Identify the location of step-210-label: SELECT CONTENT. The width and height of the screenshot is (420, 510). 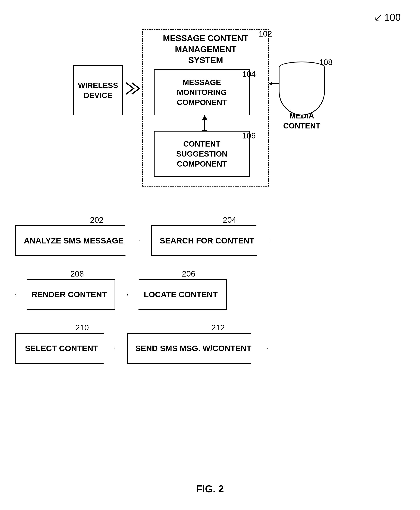
(61, 349).